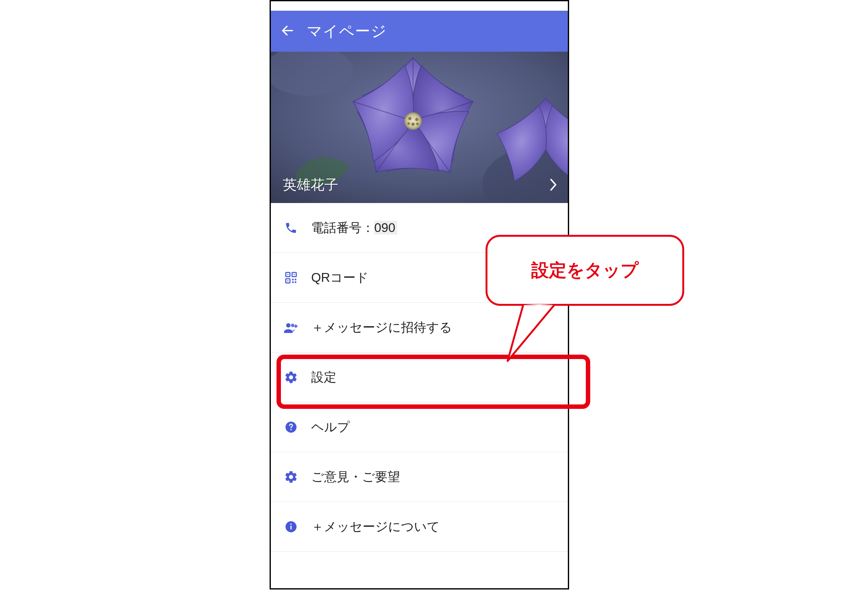  I want to click on help-icon, so click(291, 427).